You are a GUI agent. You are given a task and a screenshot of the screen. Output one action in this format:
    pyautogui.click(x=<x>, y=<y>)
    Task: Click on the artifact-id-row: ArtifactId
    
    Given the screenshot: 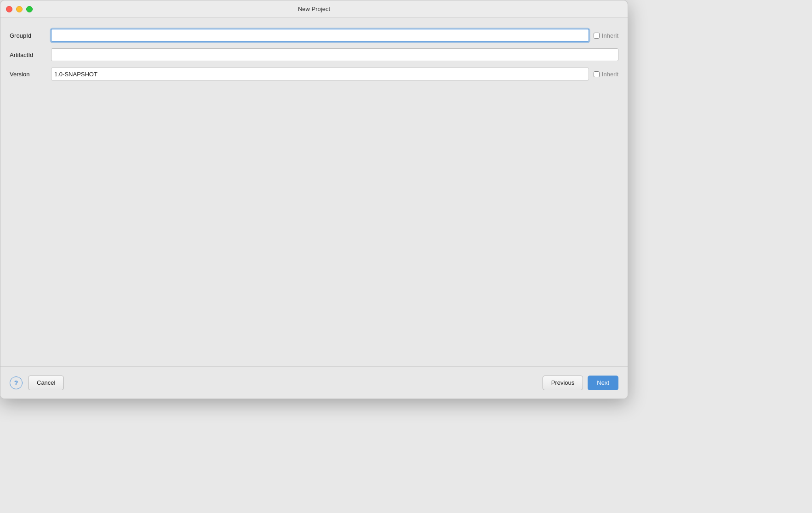 What is the action you would take?
    pyautogui.click(x=314, y=55)
    